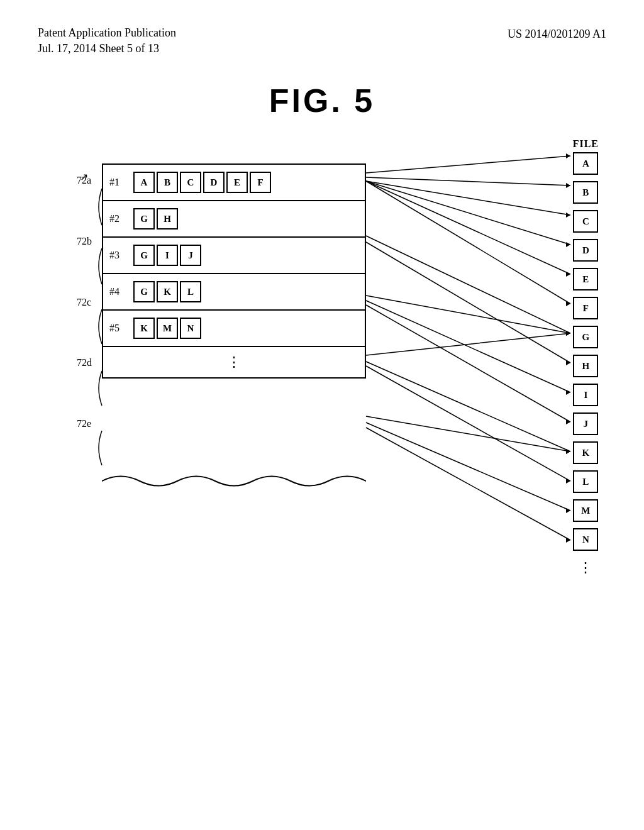 Image resolution: width=644 pixels, height=830 pixels. I want to click on figure-title: FIG. 5, so click(322, 101).